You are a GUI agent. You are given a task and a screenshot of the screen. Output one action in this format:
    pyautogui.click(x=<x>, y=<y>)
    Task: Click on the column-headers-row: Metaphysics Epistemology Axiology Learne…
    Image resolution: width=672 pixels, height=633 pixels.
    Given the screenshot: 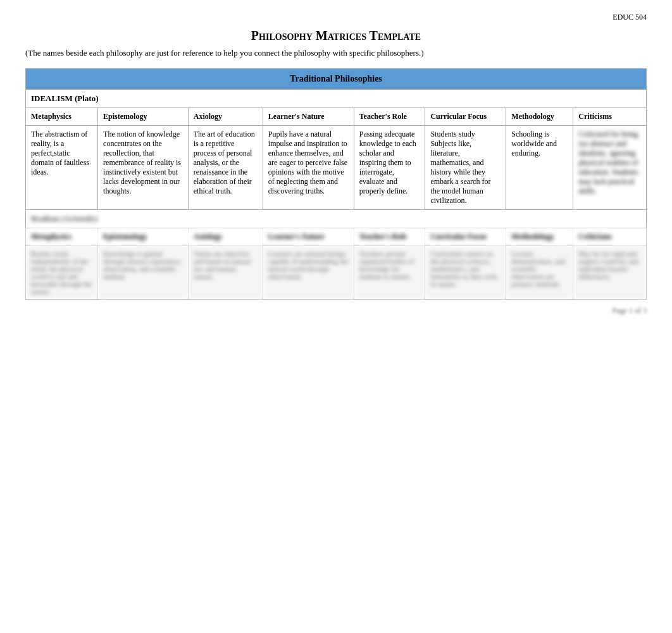 What is the action you would take?
    pyautogui.click(x=337, y=117)
    